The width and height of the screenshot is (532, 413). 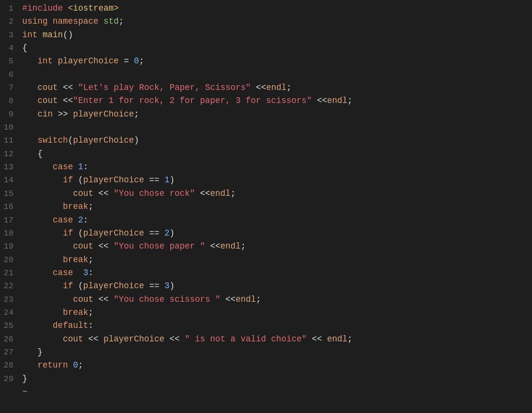 I want to click on code-line: 10, so click(x=266, y=128).